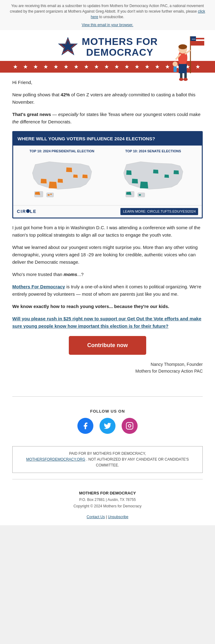 The image size is (215, 644). I want to click on bold-block-text: We know exactly how to reach young voter…, so click(91, 306).